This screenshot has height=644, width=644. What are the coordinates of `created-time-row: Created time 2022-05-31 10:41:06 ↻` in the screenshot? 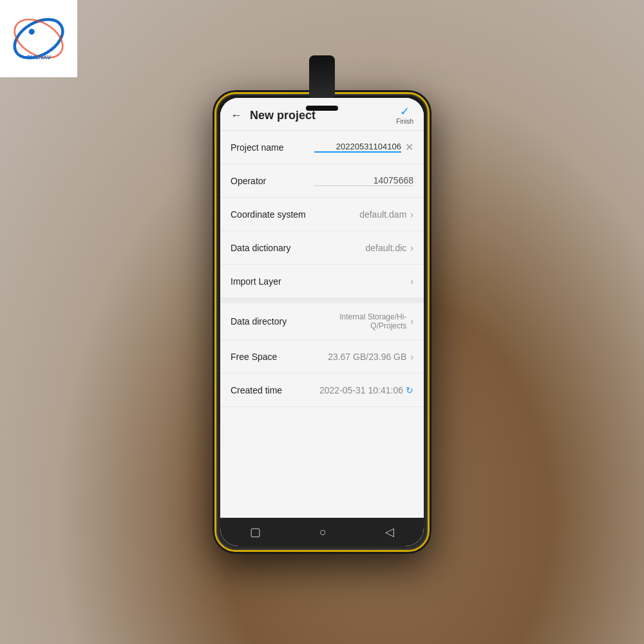 It's located at (322, 390).